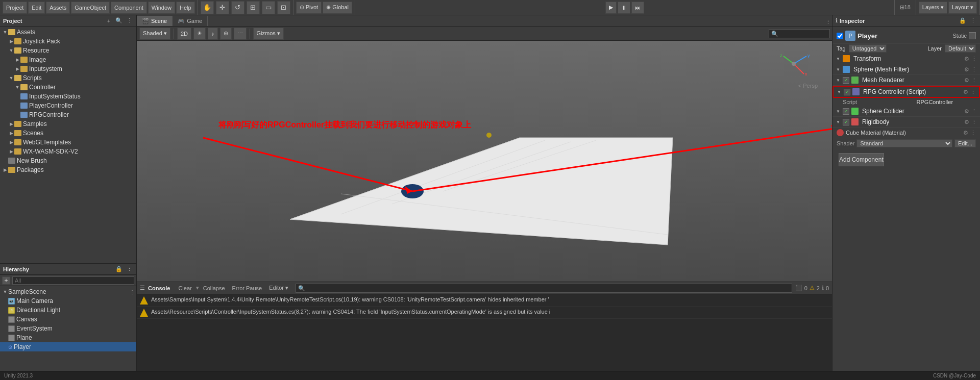  What do you see at coordinates (484, 313) in the screenshot?
I see `console-row-2: Assets\Resource\Scripts\Controller\Input…` at bounding box center [484, 313].